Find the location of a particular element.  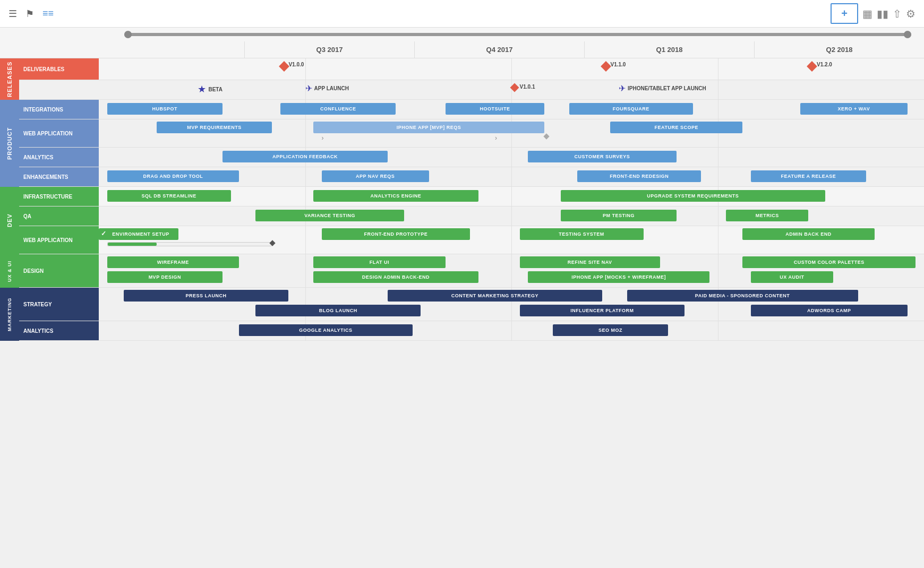

toolbar: ☰ ⚑ ≡≡ + ▦ ▮▮ ⇧ ⚙ is located at coordinates (462, 14).